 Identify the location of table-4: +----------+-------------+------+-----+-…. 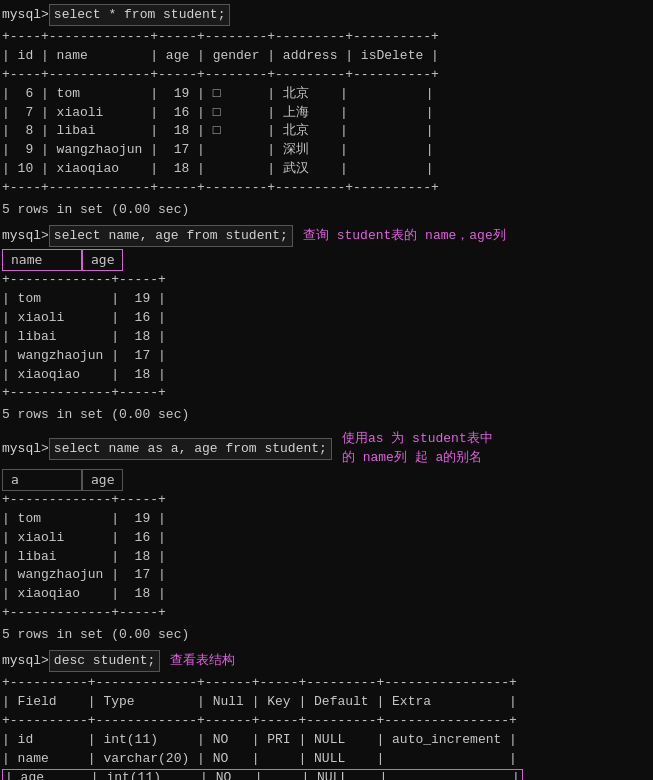
(326, 727).